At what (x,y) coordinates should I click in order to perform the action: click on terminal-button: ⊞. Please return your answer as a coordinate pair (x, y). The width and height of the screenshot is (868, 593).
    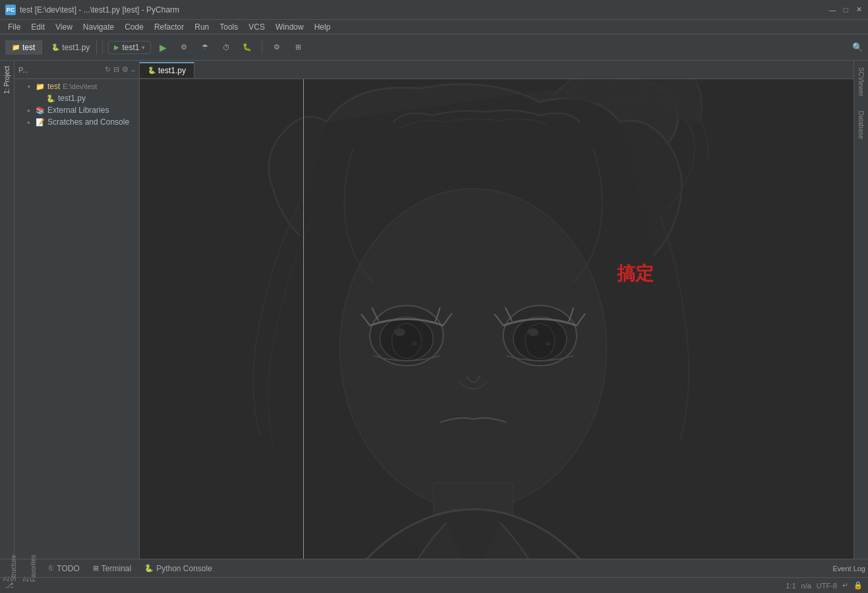
    Looking at the image, I should click on (298, 47).